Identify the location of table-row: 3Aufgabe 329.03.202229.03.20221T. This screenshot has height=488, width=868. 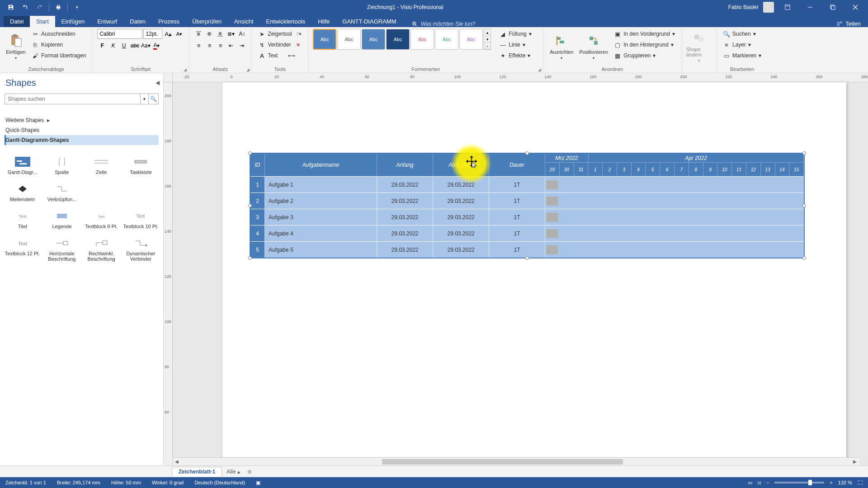
(527, 217).